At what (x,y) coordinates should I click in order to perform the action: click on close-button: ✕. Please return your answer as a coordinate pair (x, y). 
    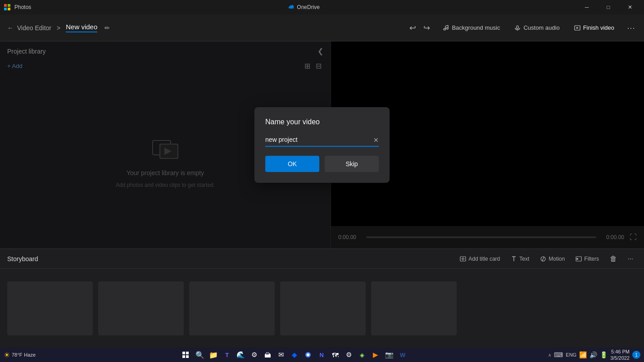
    Looking at the image, I should click on (630, 7).